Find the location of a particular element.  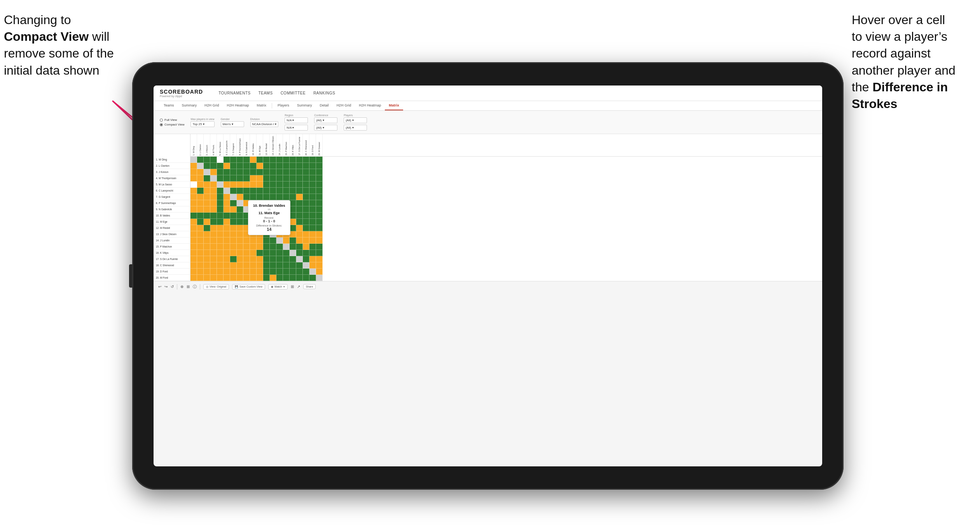

nav-tournaments: TOURNAMENTS is located at coordinates (235, 93).